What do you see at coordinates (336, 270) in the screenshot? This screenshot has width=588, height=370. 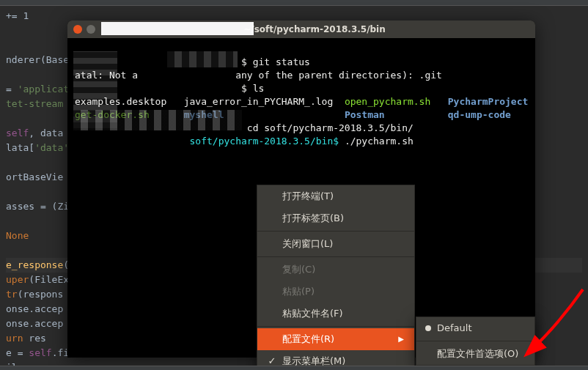 I see `ctx-copy: 复制(C)` at bounding box center [336, 270].